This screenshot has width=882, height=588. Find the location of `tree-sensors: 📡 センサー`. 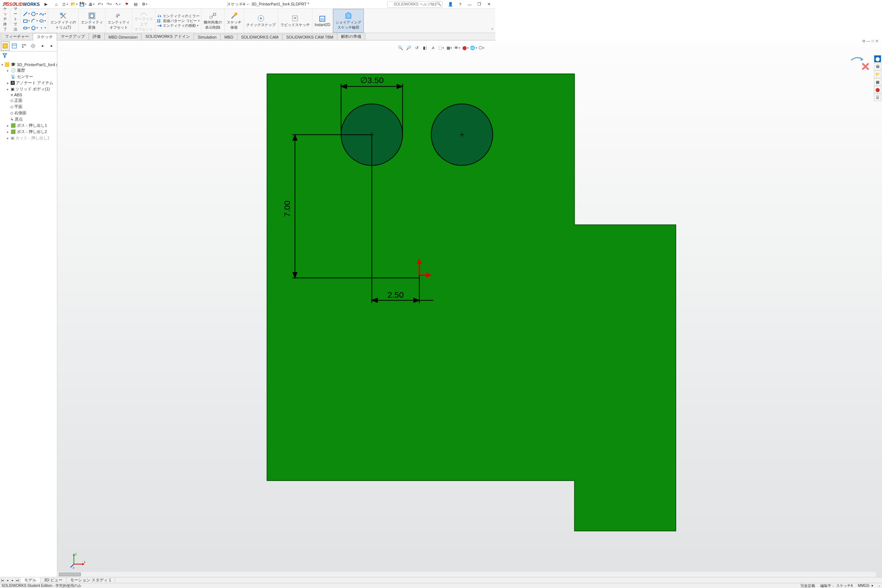

tree-sensors: 📡 センサー is located at coordinates (28, 76).